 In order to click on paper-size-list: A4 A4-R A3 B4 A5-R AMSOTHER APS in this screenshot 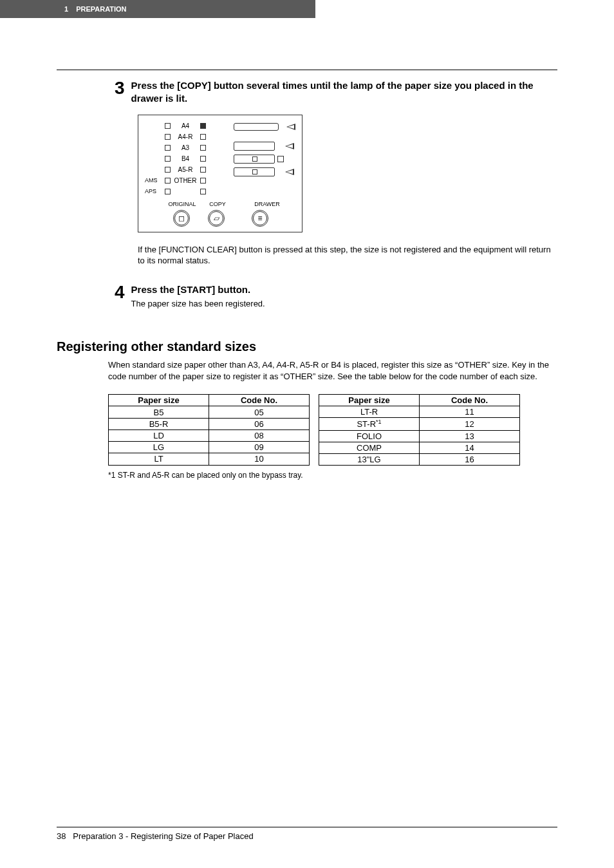, I will do `click(186, 158)`.